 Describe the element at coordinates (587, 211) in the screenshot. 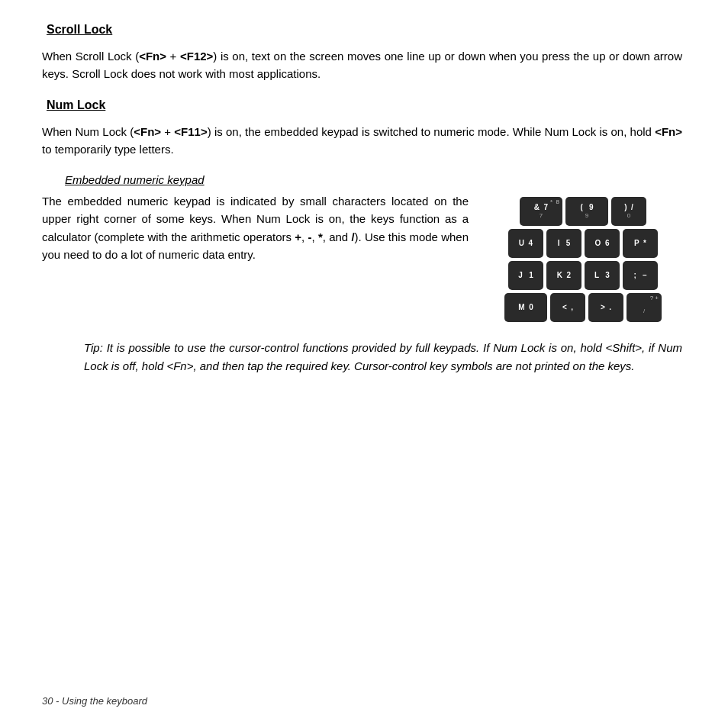

I see `key-9: ( 9 9` at that location.